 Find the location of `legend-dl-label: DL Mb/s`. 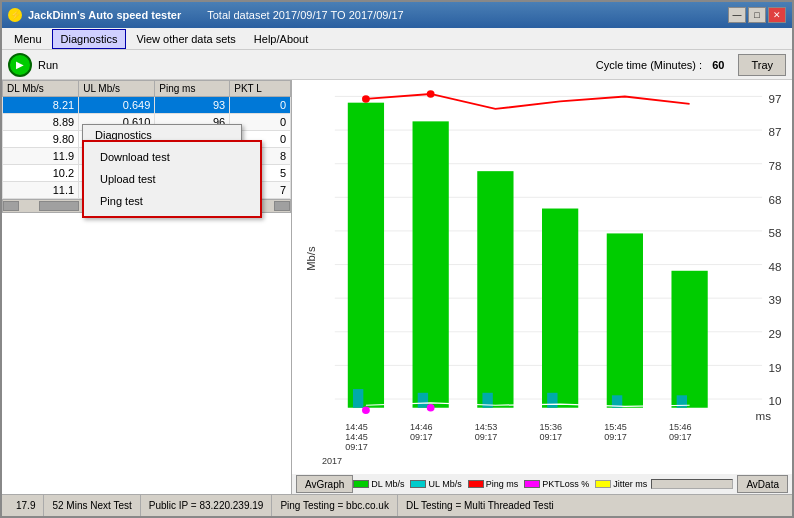

legend-dl-label: DL Mb/s is located at coordinates (388, 484).